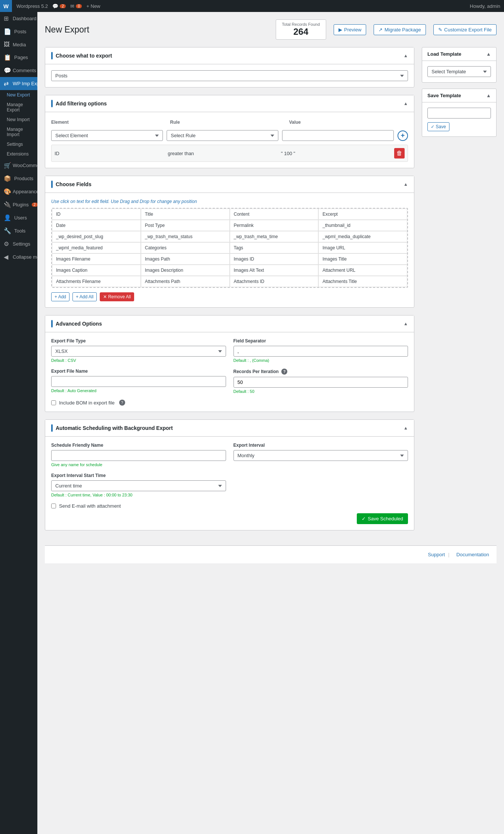 This screenshot has height=834, width=504. What do you see at coordinates (117, 297) in the screenshot?
I see `remove-all-fields-button: ✕ Remove All` at bounding box center [117, 297].